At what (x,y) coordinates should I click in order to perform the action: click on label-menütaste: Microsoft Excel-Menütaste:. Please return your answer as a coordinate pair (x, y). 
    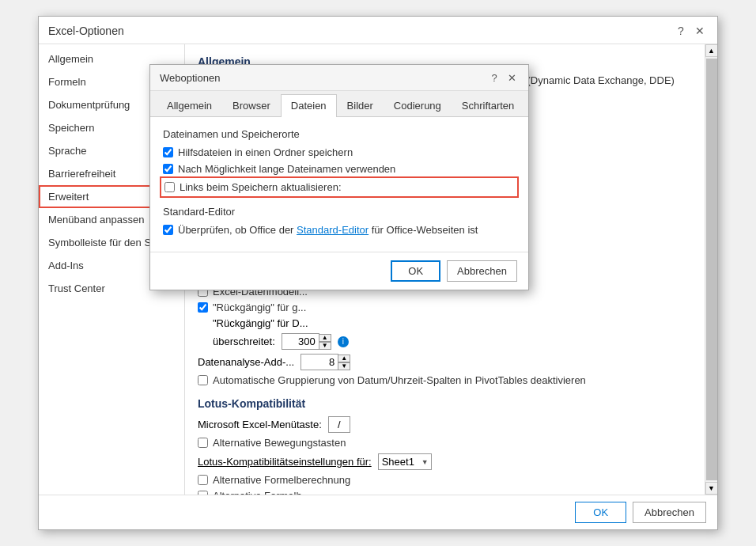
    Looking at the image, I should click on (259, 424).